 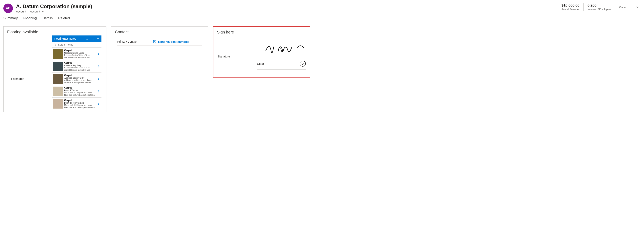 I want to click on item-subtitle: Caserta Sky Grey, so click(x=80, y=66).